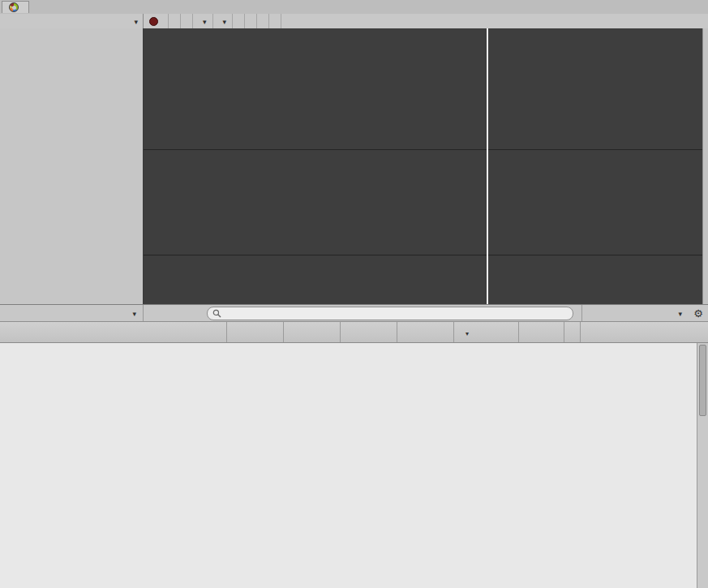 Image resolution: width=708 pixels, height=588 pixels. I want to click on record-icon, so click(154, 21).